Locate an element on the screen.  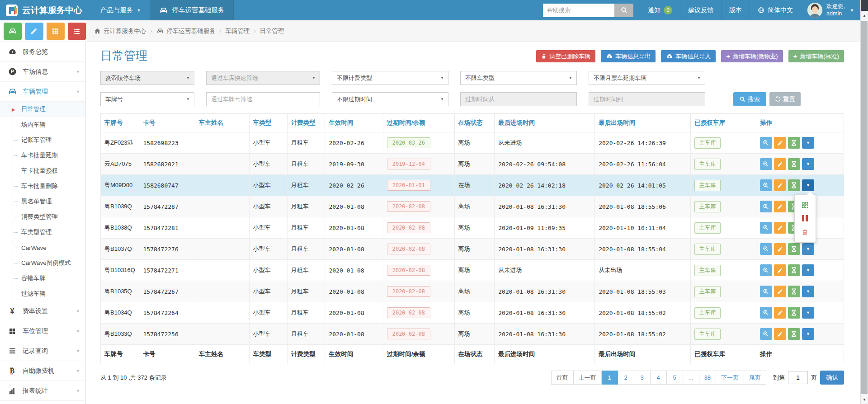
sidebar-item-space-management: 车位管理 ▼ is located at coordinates (42, 331).